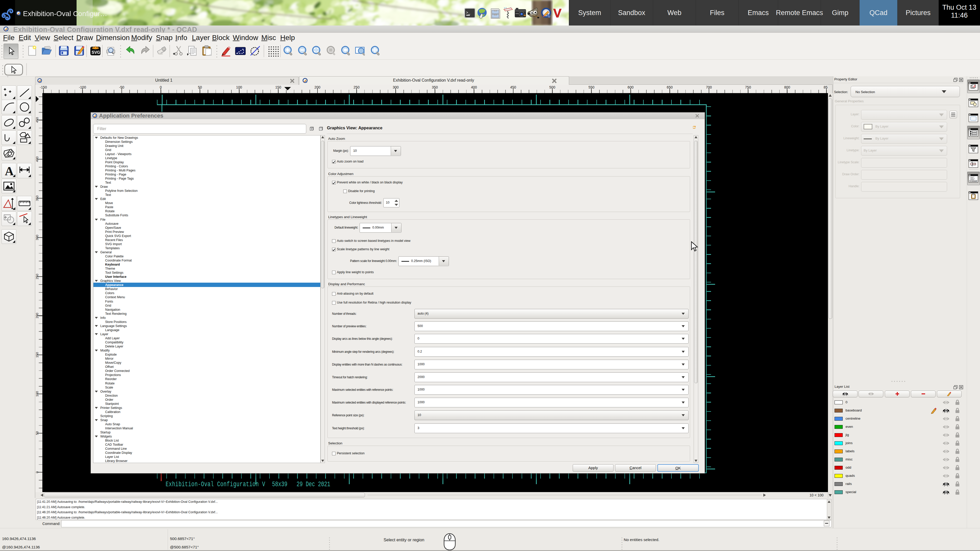 This screenshot has height=551, width=980. Describe the element at coordinates (974, 181) in the screenshot. I see `svg-text: c: command` at that location.